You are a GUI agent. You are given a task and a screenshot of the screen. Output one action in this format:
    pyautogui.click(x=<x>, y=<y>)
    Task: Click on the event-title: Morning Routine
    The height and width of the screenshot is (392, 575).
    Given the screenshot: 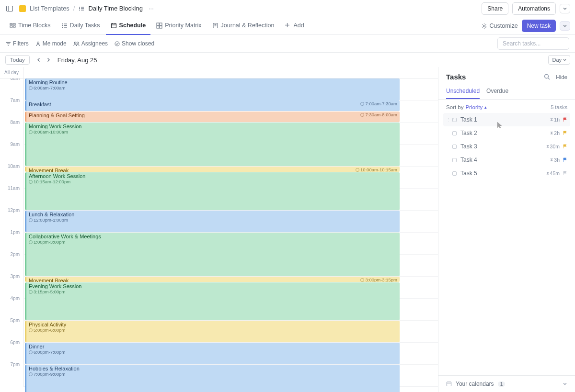 What is the action you would take?
    pyautogui.click(x=213, y=82)
    